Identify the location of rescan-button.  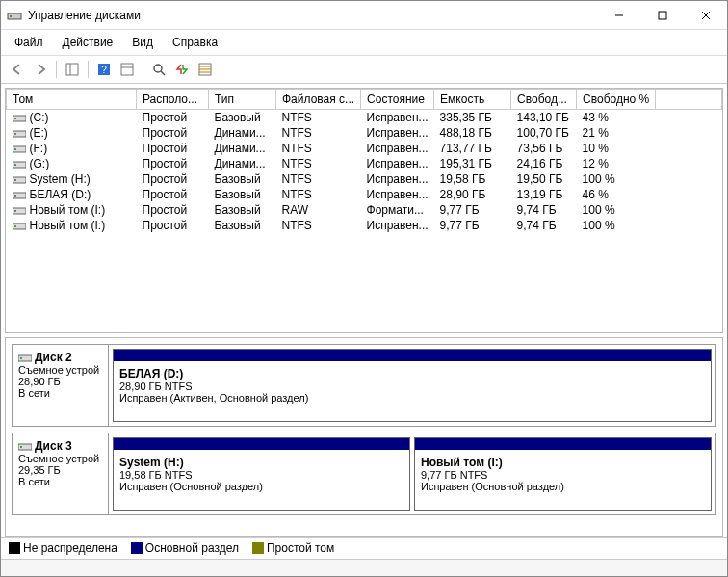
(182, 69).